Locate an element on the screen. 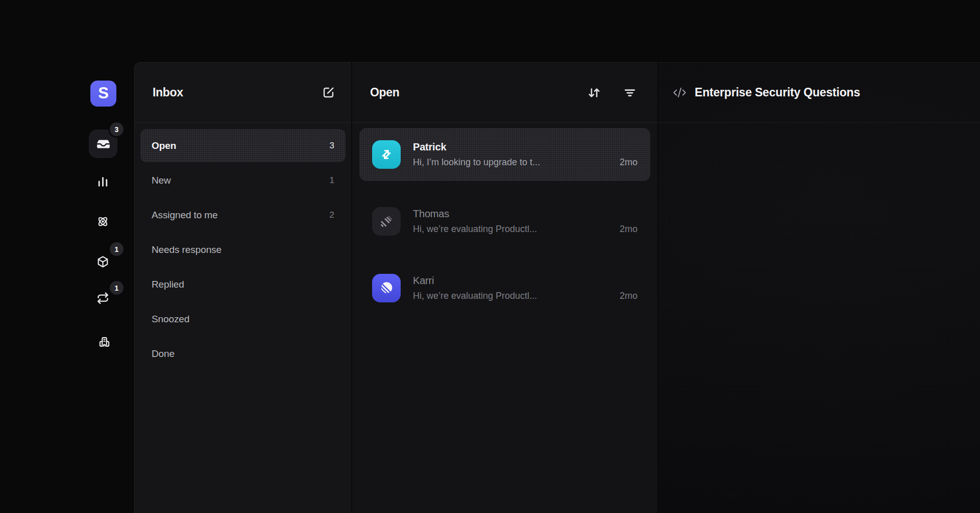  conversation-meta: Karri Hi, we’re evaluating Productl... 2… is located at coordinates (525, 288).